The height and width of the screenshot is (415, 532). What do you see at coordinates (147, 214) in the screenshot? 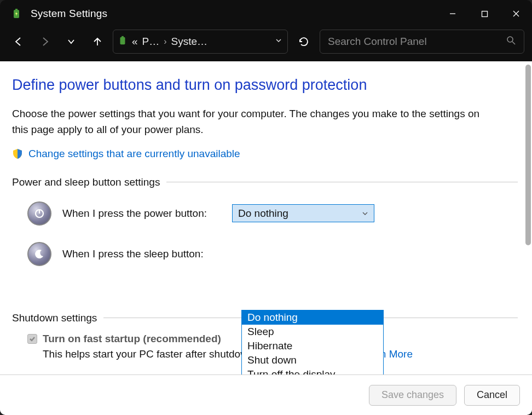
I see `power-button-label: When I press the power button:` at bounding box center [147, 214].